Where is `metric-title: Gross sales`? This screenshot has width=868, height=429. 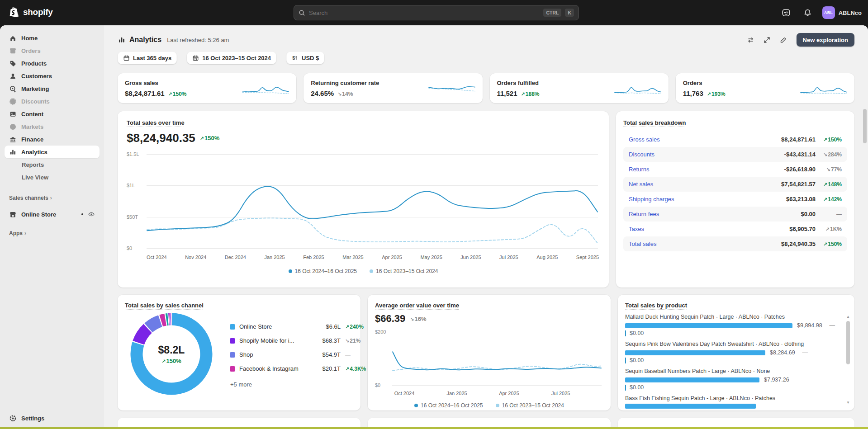
metric-title: Gross sales is located at coordinates (156, 83).